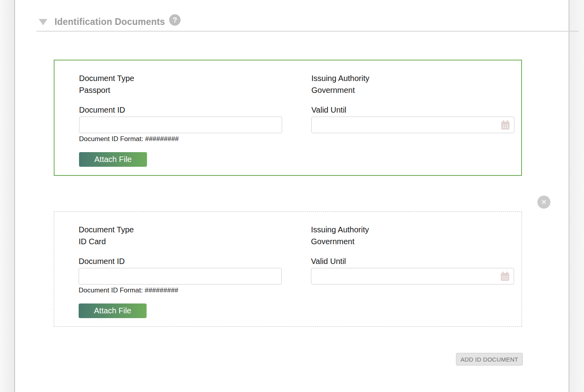  Describe the element at coordinates (92, 241) in the screenshot. I see `document-type-value: ID Card` at that location.